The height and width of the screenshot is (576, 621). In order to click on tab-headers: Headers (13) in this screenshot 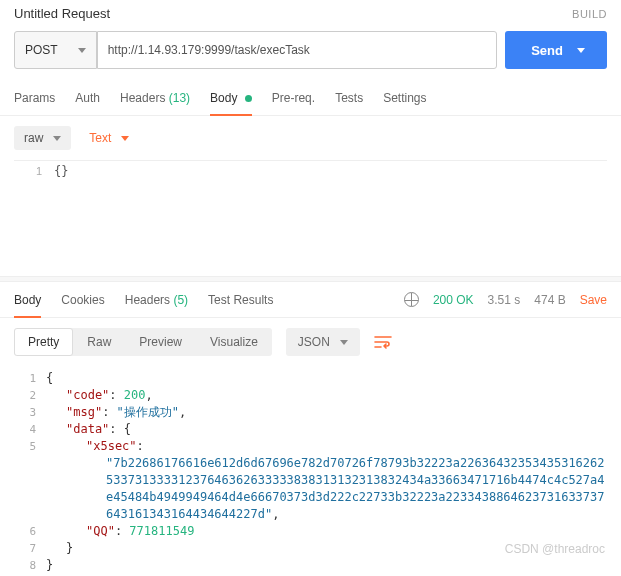, I will do `click(155, 99)`.